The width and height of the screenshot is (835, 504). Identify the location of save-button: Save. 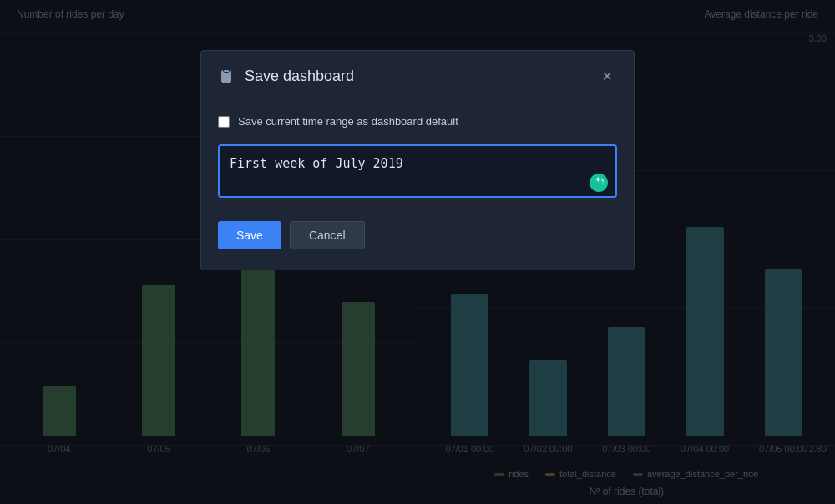
(250, 235).